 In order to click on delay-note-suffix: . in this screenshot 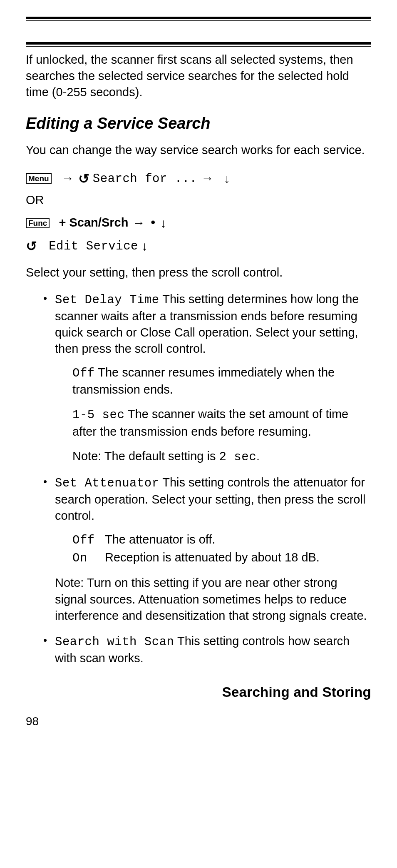, I will do `click(258, 456)`.